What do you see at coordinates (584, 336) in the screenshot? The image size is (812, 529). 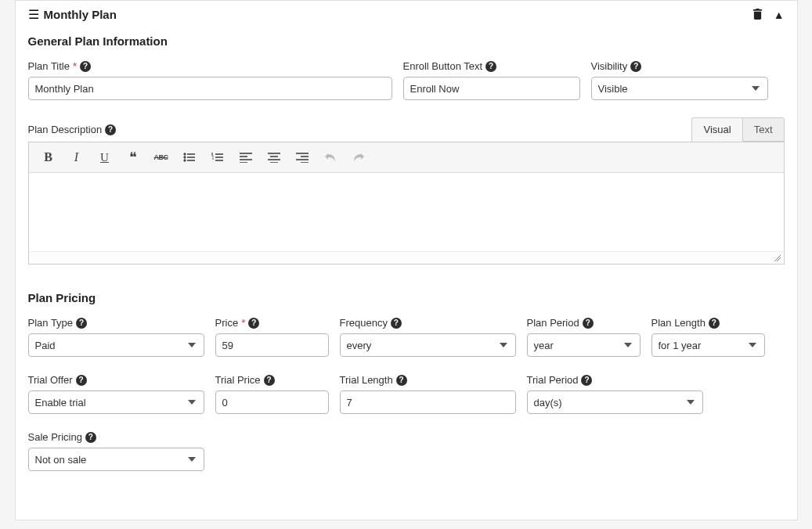 I see `plan-period-group: Plan Period ? year` at bounding box center [584, 336].